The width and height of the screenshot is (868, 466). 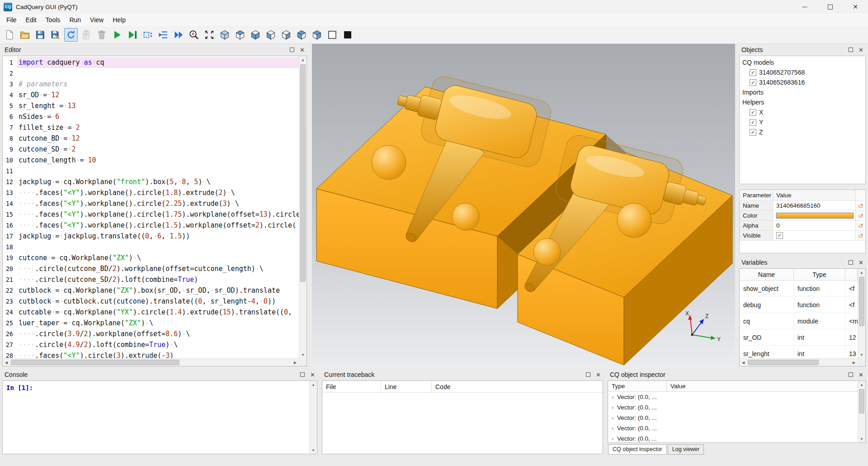 I want to click on code-line-3: 3# parameters, so click(x=151, y=84).